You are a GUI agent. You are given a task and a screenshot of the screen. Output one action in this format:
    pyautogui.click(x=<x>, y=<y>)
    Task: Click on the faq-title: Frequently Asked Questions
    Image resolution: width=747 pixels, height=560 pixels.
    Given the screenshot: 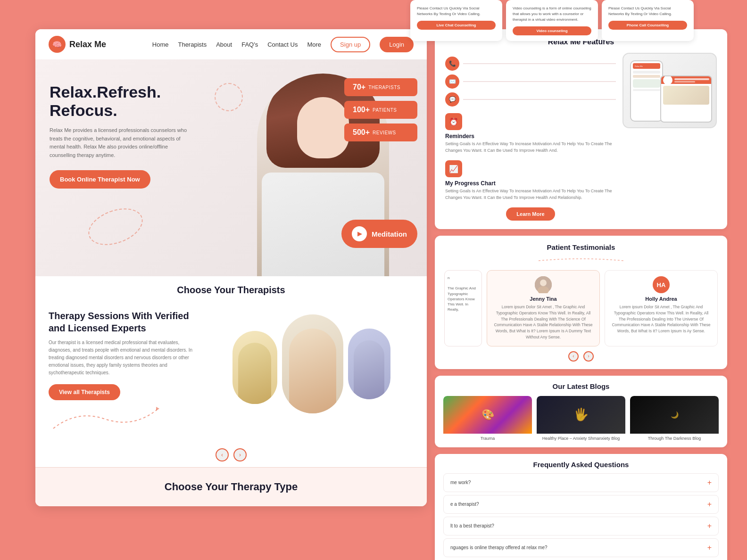 What is the action you would take?
    pyautogui.click(x=581, y=465)
    